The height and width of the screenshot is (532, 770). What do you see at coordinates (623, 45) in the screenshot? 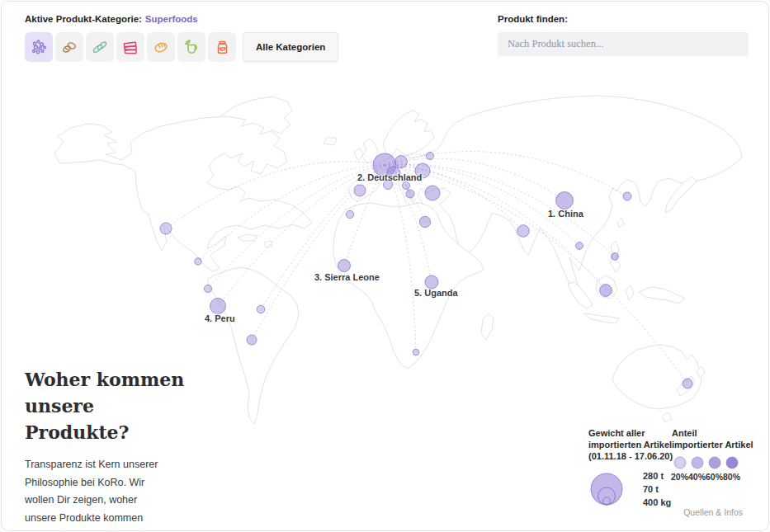
I see `search-input` at bounding box center [623, 45].